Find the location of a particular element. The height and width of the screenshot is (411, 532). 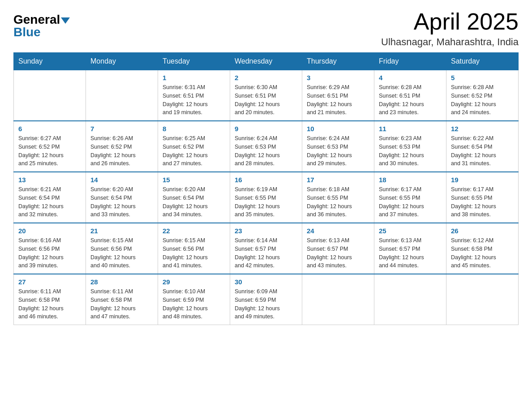

day-info: Sunrise: 6:26 AM Sunset: 6:52 PM Dayligh… is located at coordinates (122, 151).